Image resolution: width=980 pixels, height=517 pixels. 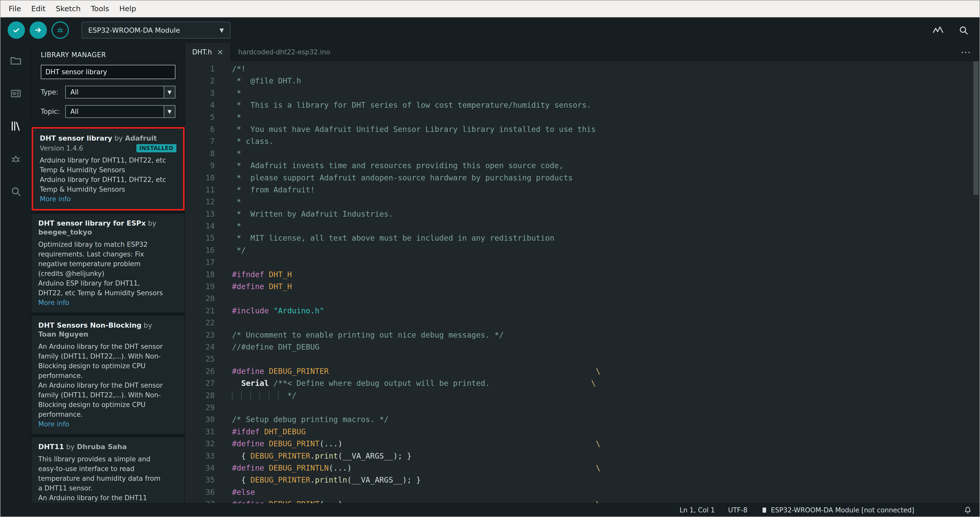 What do you see at coordinates (582, 69) in the screenshot?
I see `code-line: 1/*!` at bounding box center [582, 69].